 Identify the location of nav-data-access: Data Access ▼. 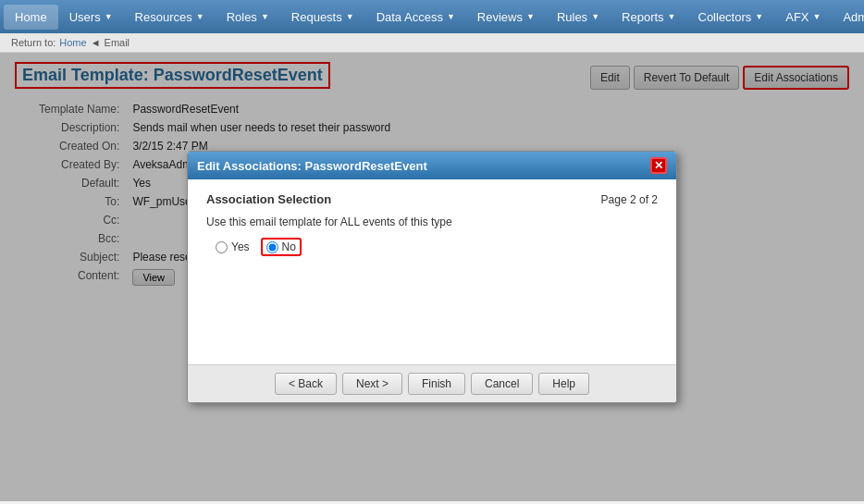
(416, 17).